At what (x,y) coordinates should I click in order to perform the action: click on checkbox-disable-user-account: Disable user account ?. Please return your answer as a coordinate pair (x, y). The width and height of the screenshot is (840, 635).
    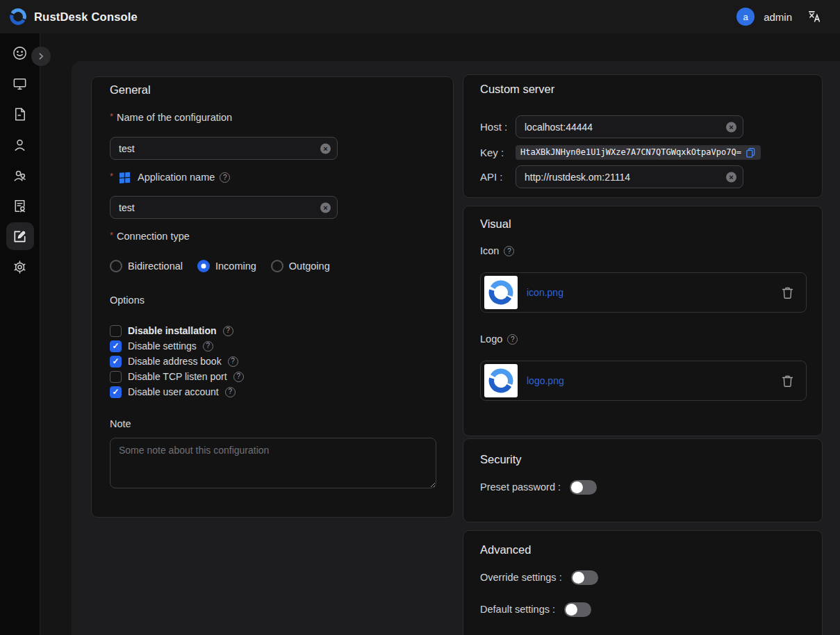
    Looking at the image, I should click on (272, 392).